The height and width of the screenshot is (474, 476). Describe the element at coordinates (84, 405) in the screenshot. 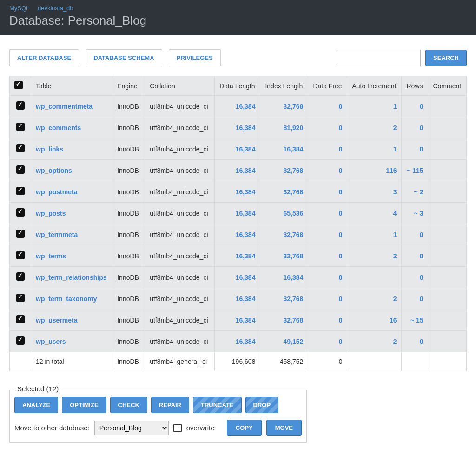

I see `optimize-button: OPTIMIZE` at that location.